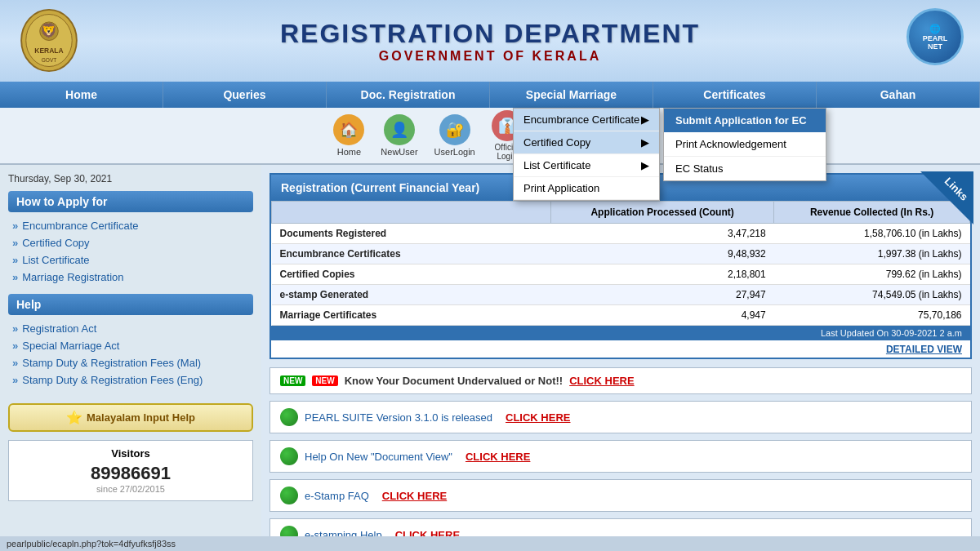  What do you see at coordinates (131, 346) in the screenshot?
I see `sidebar-link-special-marriage: Special Marriage Act` at bounding box center [131, 346].